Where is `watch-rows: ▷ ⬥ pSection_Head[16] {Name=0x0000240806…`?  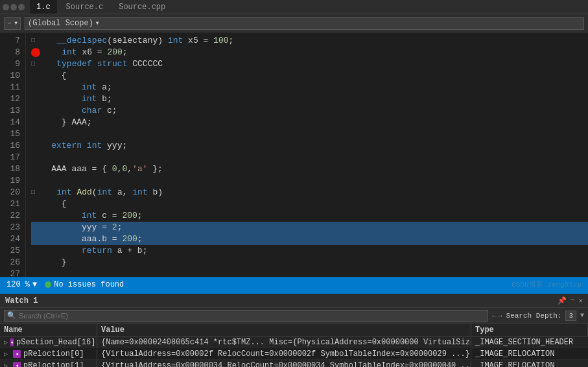
watch-rows: ▷ ⬥ pSection_Head[16] {Name=0x0000240806… is located at coordinates (294, 351).